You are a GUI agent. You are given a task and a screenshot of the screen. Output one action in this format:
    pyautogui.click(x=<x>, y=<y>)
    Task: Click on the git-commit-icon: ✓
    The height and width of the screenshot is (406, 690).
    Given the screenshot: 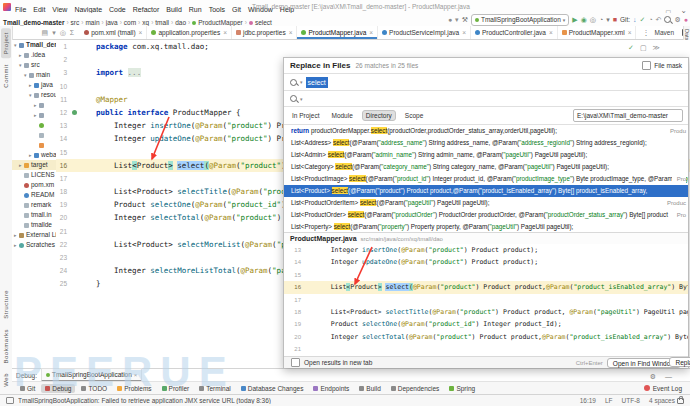 What is the action you would take?
    pyautogui.click(x=643, y=20)
    